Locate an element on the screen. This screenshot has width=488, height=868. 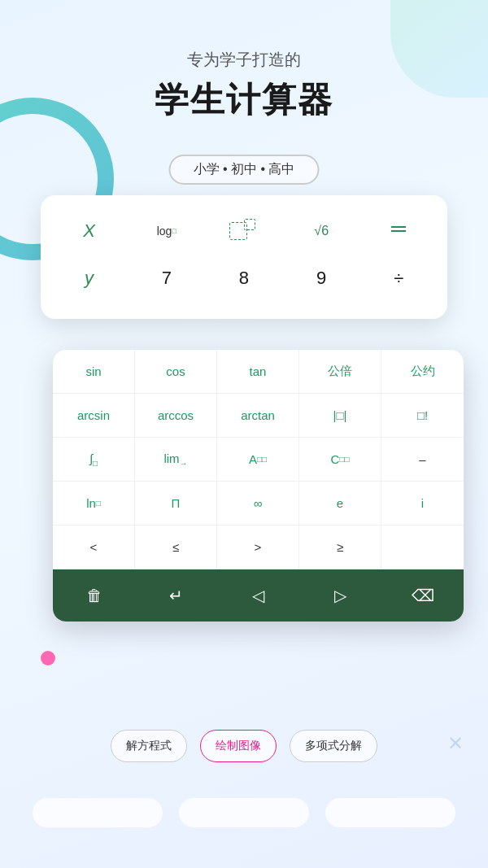
calc-row-2: y 7 8 9 ÷ is located at coordinates (244, 278).